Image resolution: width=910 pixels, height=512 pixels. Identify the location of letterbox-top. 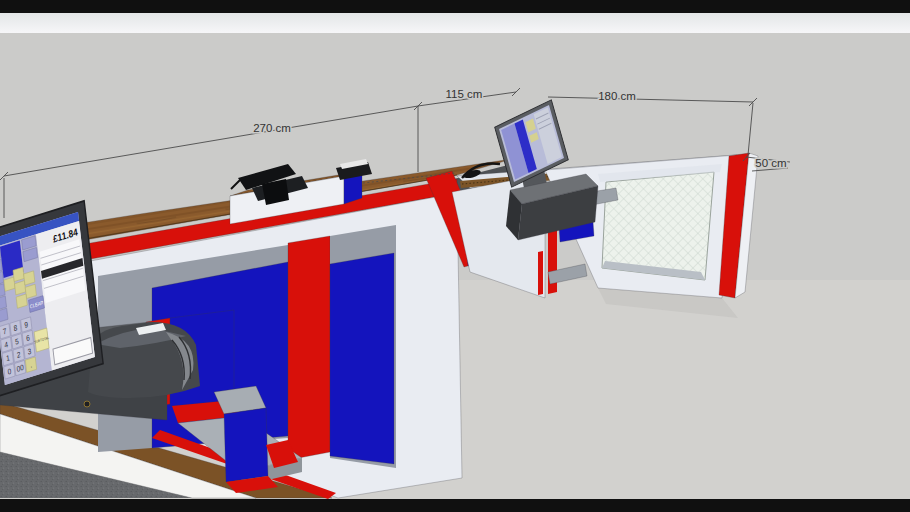
(455, 6).